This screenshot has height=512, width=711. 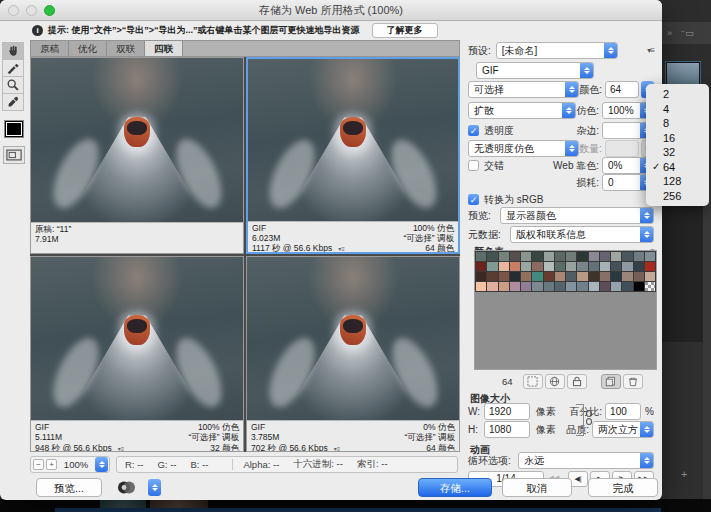 I want to click on delete-color-button, so click(x=633, y=382).